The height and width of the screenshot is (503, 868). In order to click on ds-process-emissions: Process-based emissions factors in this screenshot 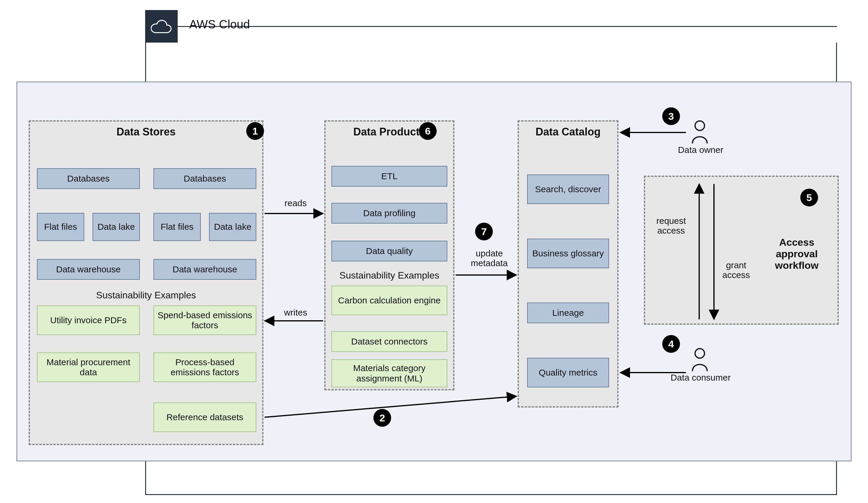, I will do `click(205, 367)`.